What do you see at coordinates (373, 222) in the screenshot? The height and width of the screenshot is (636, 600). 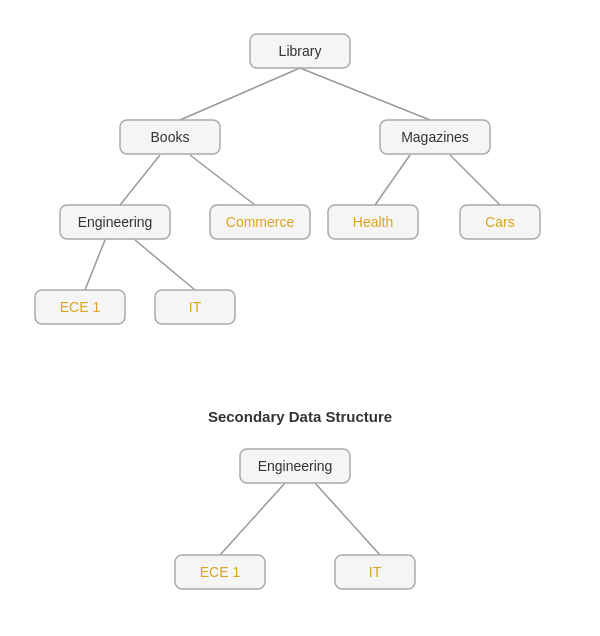 I see `node-health: Health` at bounding box center [373, 222].